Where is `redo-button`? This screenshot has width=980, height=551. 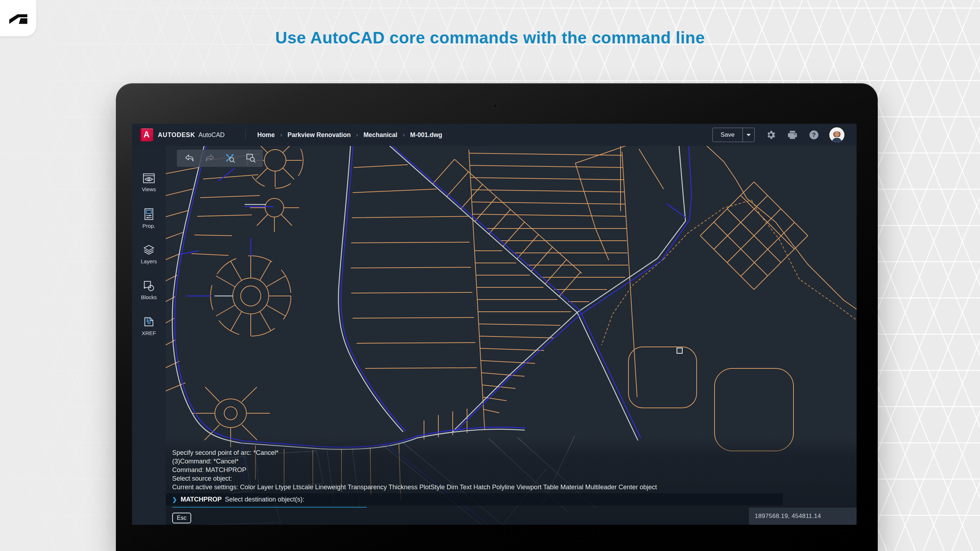 redo-button is located at coordinates (210, 158).